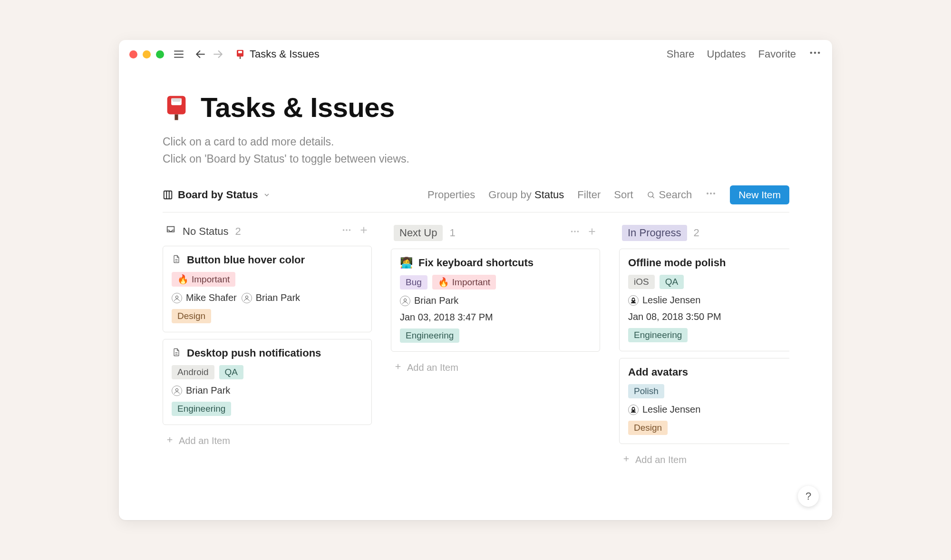  What do you see at coordinates (204, 280) in the screenshot?
I see `card-tag: 🔥Important` at bounding box center [204, 280].